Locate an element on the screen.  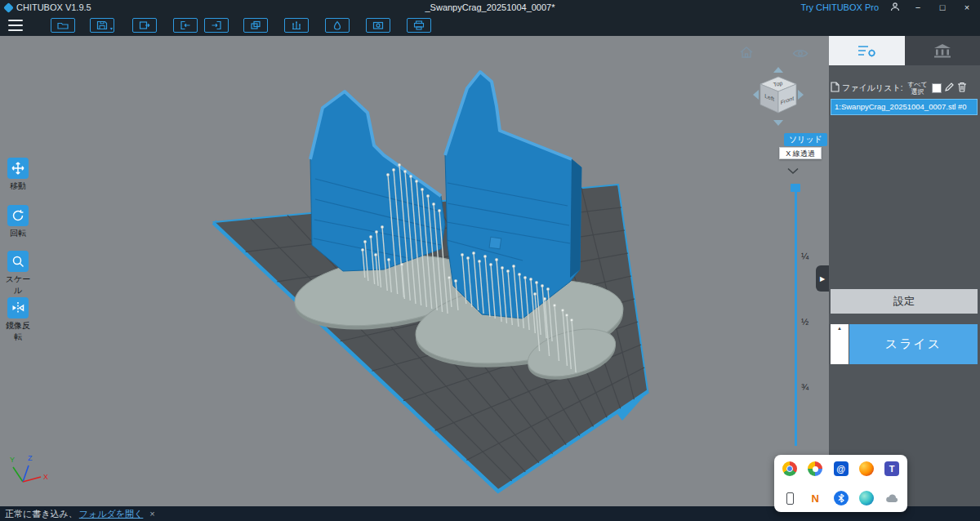
select-all-label: すべて選択 is located at coordinates (917, 88).